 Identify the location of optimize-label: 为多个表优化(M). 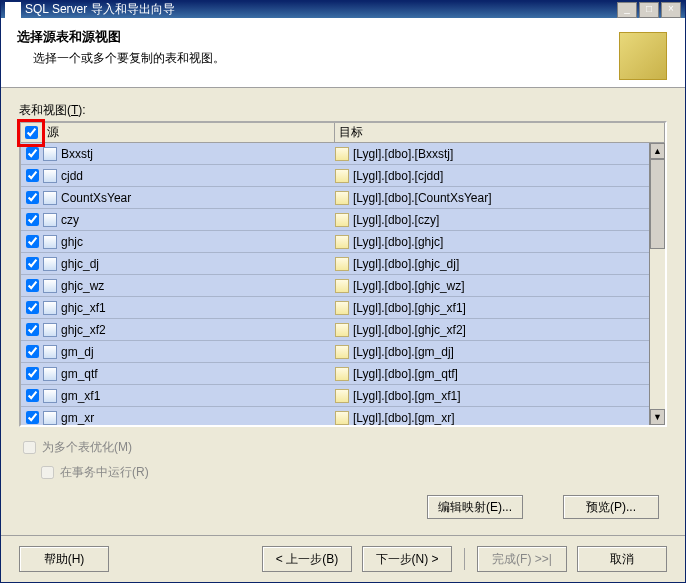
(87, 448).